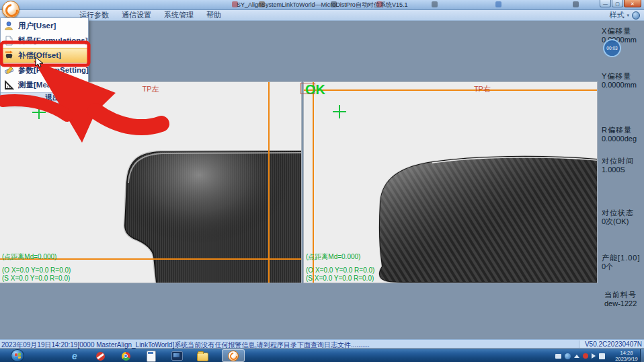 This screenshot has height=362, width=644. I want to click on app-logo-icon, so click(11, 9).